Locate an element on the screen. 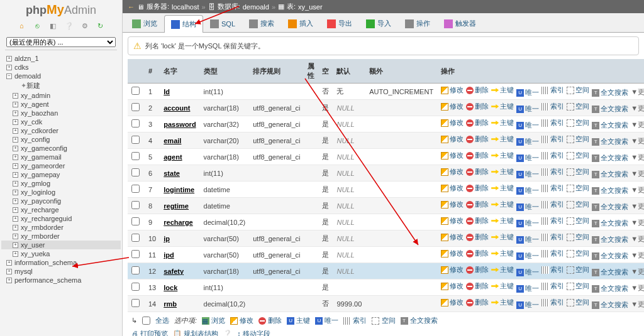 This screenshot has width=644, height=336. tree-item-xy_rmborder: +xy_rmborder is located at coordinates (61, 236).